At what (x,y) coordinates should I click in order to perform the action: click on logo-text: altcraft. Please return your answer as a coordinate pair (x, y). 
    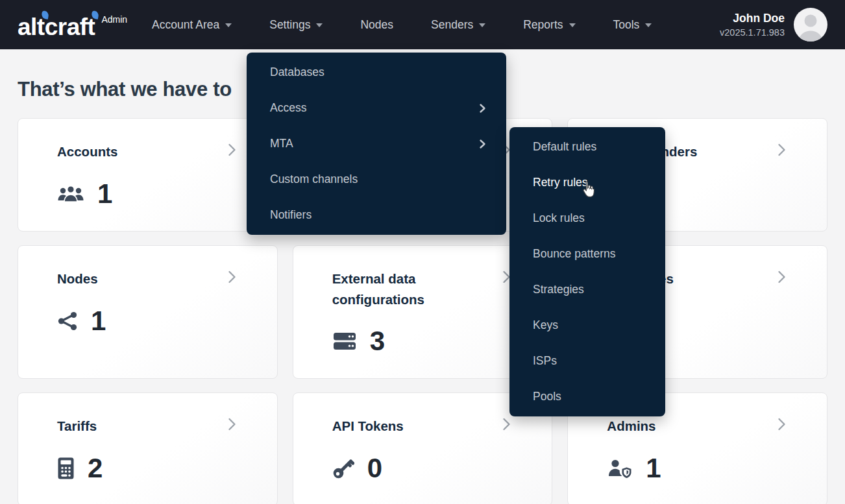
    Looking at the image, I should click on (56, 27).